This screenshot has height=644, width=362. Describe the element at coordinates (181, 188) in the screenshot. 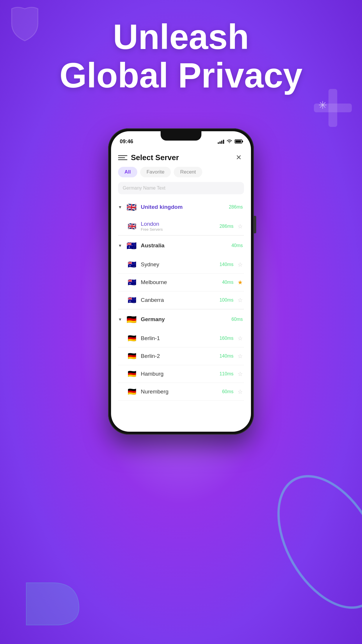

I see `search-bar: Germany Name Text` at that location.